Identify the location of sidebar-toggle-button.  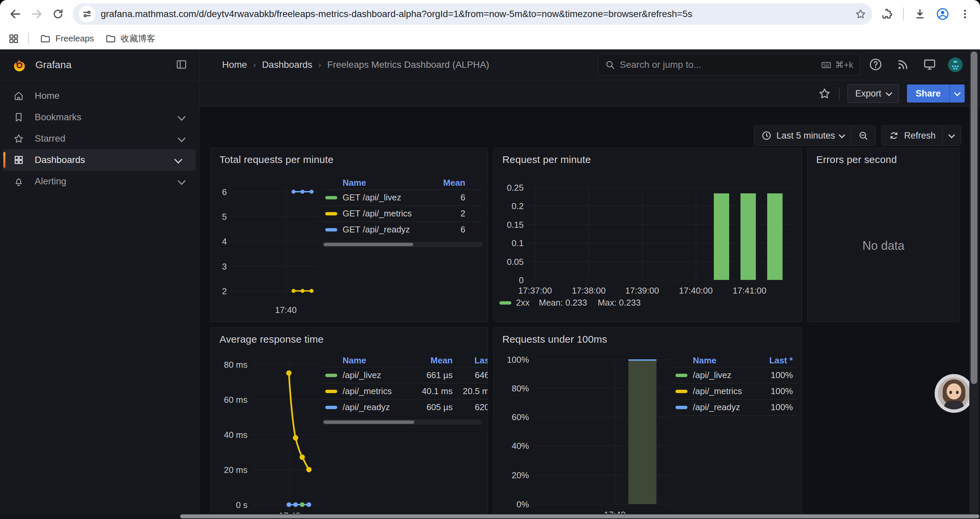
(181, 65).